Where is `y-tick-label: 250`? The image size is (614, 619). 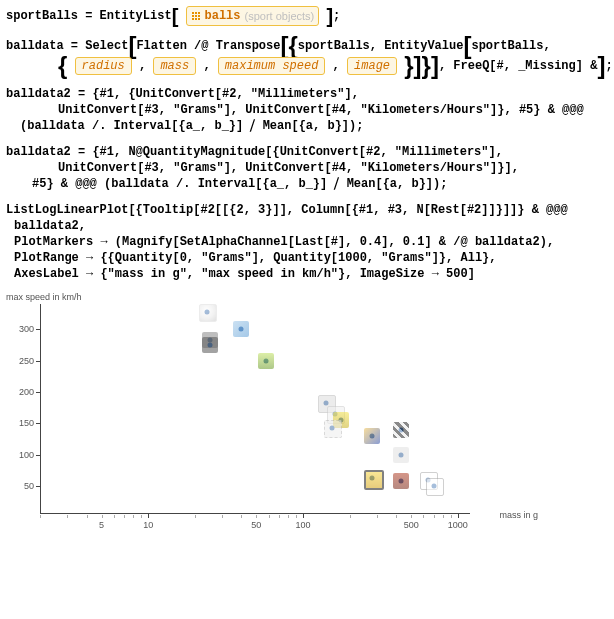
y-tick-label: 250 is located at coordinates (23, 361).